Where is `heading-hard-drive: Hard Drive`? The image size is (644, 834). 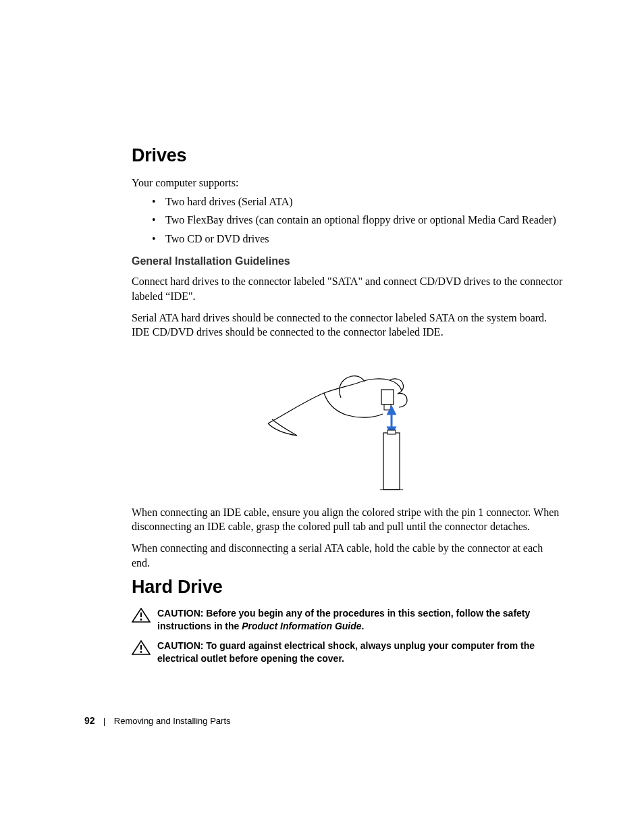 heading-hard-drive: Hard Drive is located at coordinates (347, 588).